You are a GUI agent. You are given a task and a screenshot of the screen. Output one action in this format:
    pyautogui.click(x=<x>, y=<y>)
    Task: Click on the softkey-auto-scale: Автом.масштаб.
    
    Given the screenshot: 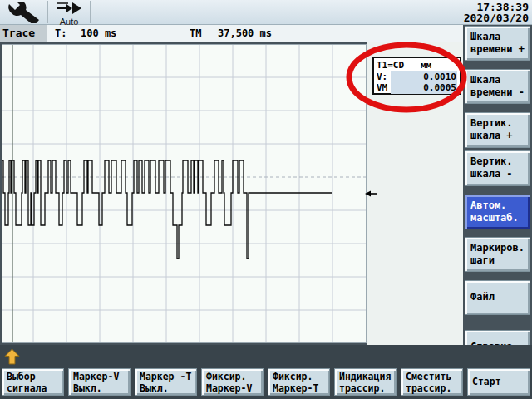 What is the action you would take?
    pyautogui.click(x=497, y=212)
    